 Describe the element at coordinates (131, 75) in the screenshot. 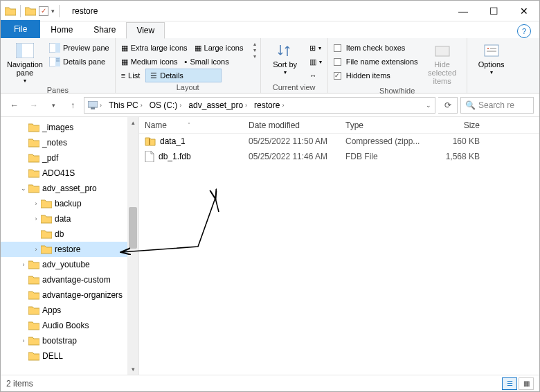

I see `layout-list: ≡List` at that location.